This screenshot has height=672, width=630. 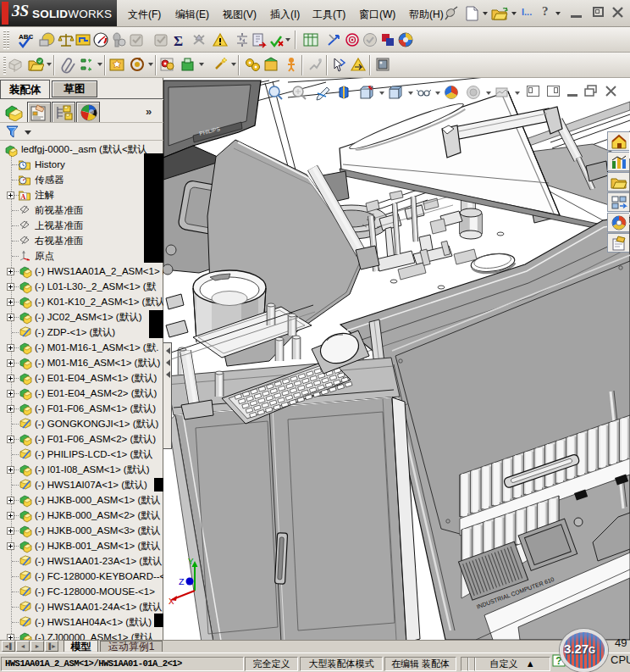 What do you see at coordinates (24, 197) in the screenshot?
I see `svg-text: A` at bounding box center [24, 197].